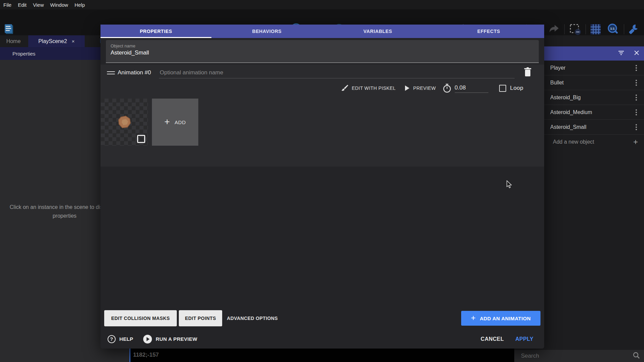 The height and width of the screenshot is (362, 644). I want to click on object-name: Asteroid_Small, so click(592, 127).